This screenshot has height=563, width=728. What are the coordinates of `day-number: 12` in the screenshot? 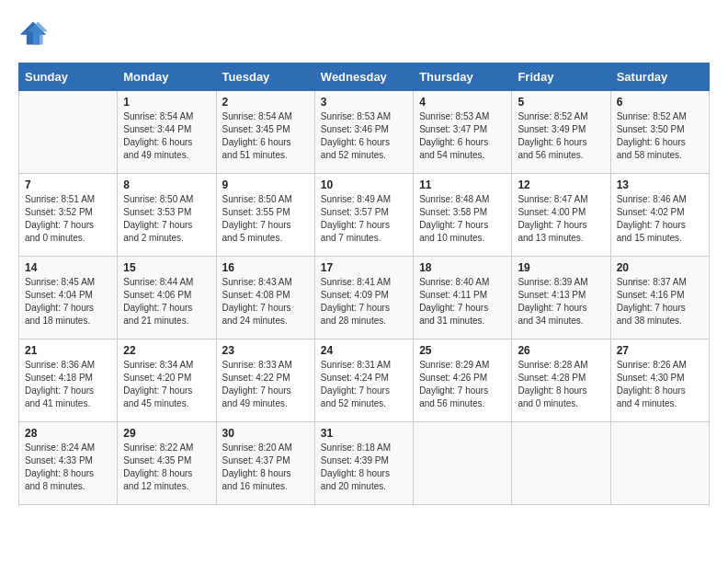 It's located at (561, 185).